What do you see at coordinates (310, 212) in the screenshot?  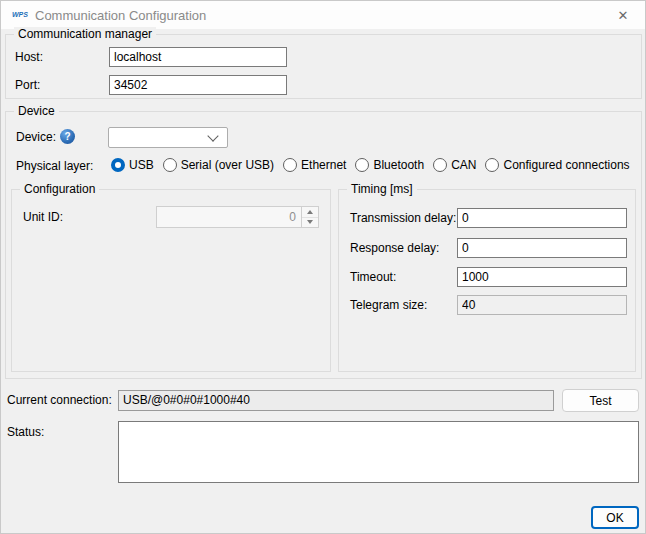 I see `triangle-up-icon` at bounding box center [310, 212].